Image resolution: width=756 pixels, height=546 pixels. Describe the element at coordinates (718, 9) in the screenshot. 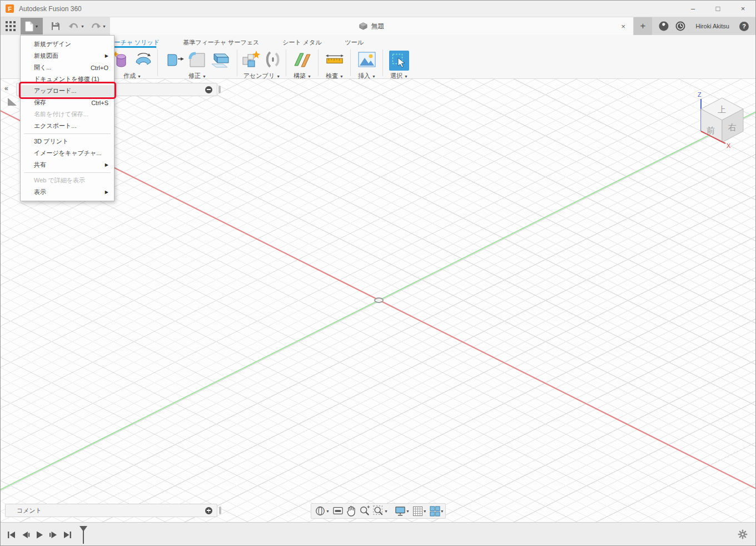

I see `maximize-button: □` at that location.